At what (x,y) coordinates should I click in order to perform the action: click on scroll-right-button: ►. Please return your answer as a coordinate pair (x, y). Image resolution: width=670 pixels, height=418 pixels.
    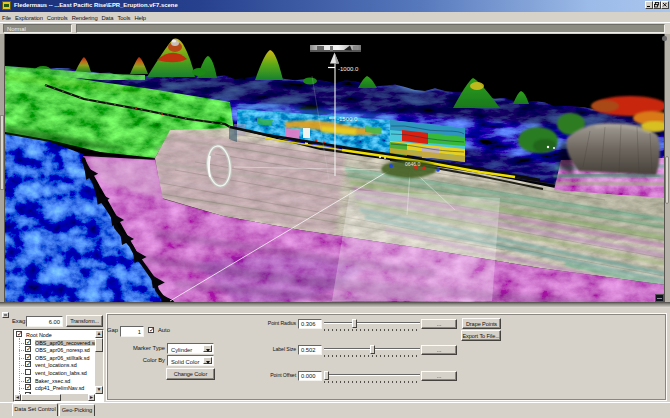
    Looking at the image, I should click on (92, 398).